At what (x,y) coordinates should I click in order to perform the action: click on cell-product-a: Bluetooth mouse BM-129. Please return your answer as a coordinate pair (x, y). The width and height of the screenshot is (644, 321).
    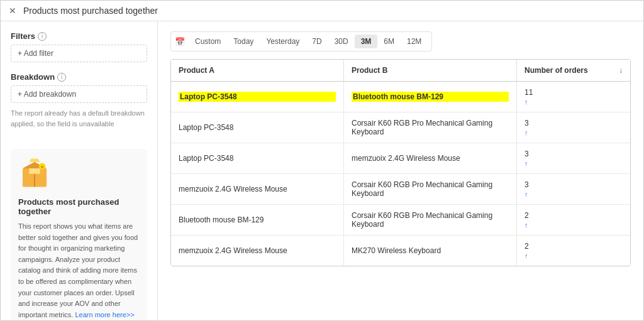
    Looking at the image, I should click on (258, 220).